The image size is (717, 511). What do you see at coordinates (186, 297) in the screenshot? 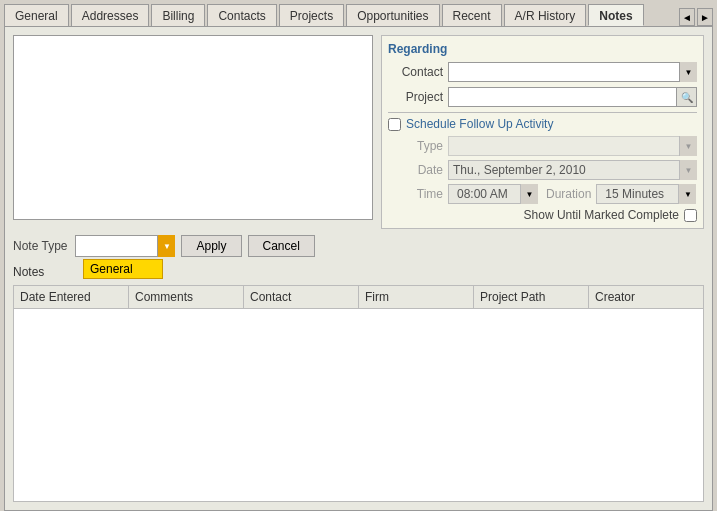
I see `col-comments: Comments` at bounding box center [186, 297].